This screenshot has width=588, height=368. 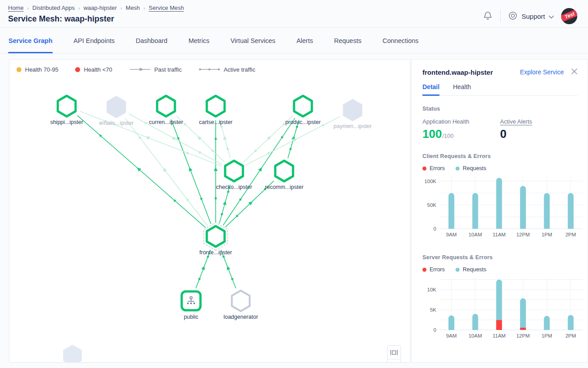 What do you see at coordinates (394, 354) in the screenshot?
I see `graph-zoom-controls` at bounding box center [394, 354].